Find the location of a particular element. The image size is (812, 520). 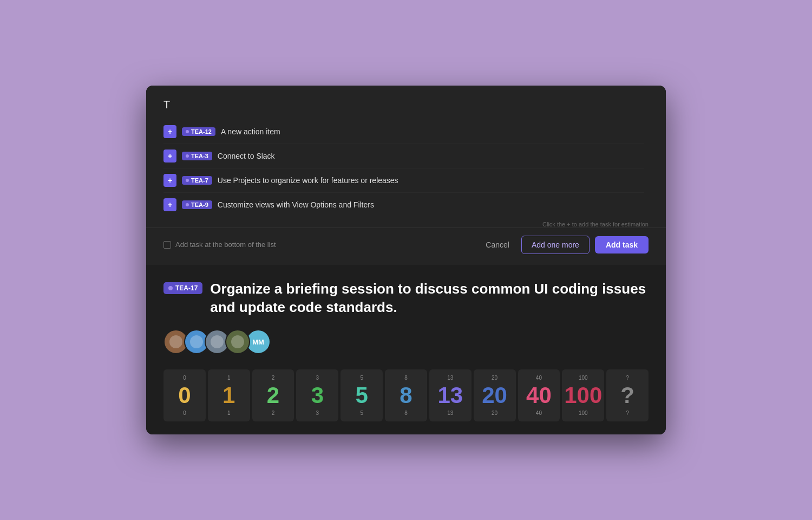

est-value: 1 is located at coordinates (228, 395).